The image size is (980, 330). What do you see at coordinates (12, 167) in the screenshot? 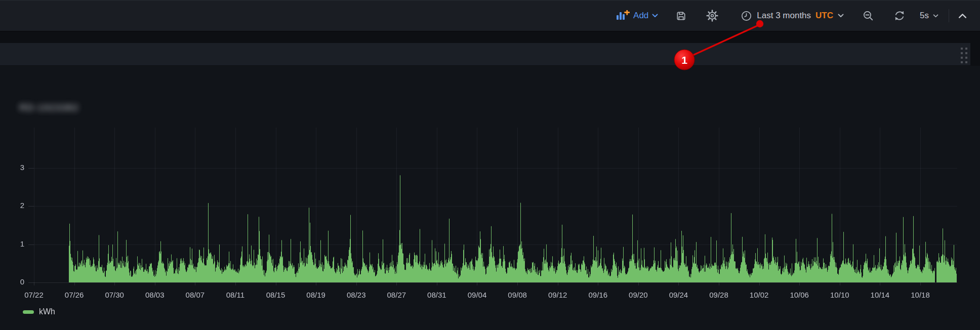
I see `y-tick-label: 3` at bounding box center [12, 167].